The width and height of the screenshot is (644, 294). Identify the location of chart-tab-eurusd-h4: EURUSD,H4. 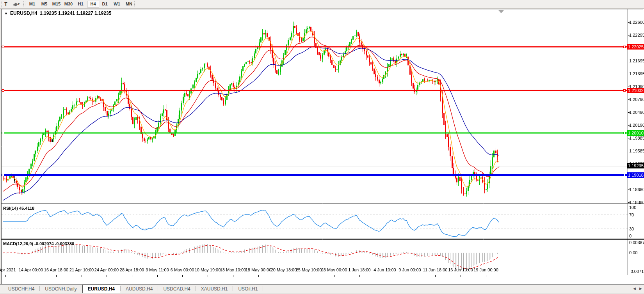
(101, 289).